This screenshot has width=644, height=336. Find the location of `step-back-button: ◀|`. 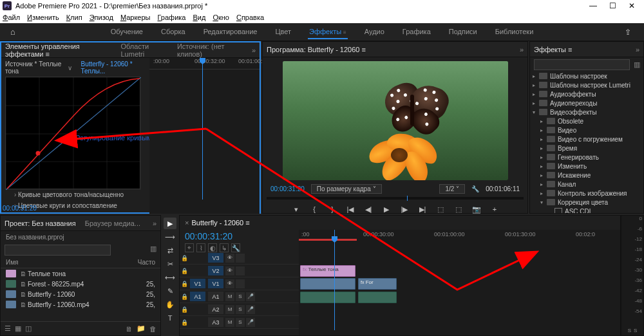

step-back-button: ◀| is located at coordinates (368, 209).